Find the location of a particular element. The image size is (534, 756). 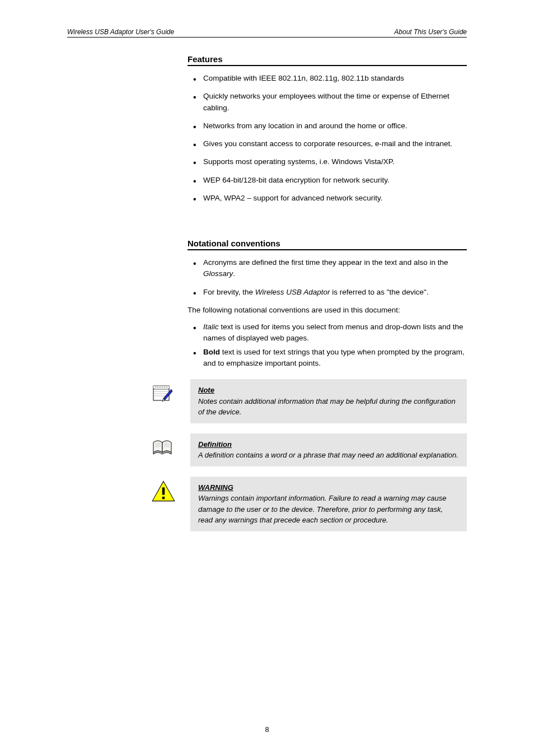

list-item: Bold text is used for text strings that … is located at coordinates (330, 358).